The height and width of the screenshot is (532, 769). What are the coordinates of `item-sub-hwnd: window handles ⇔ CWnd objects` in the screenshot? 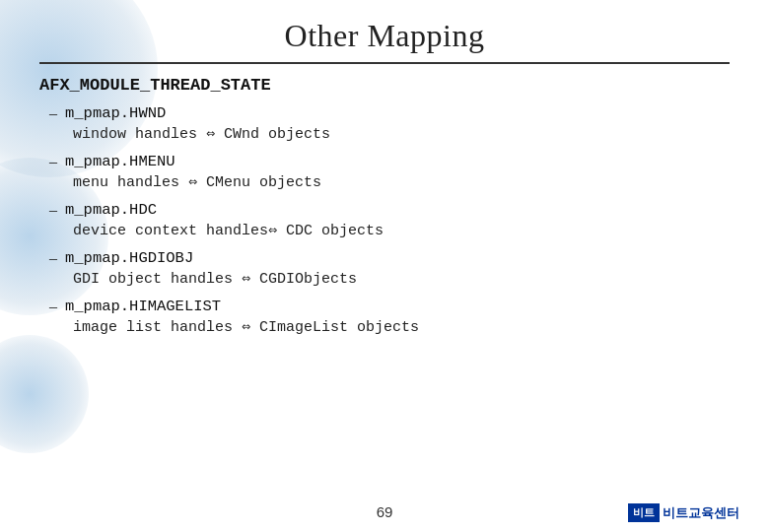 It's located at (389, 134).